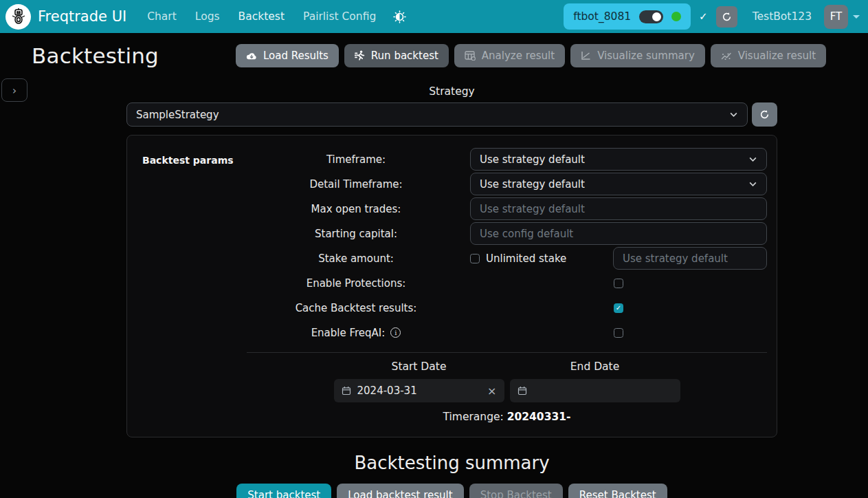 The image size is (868, 498). Describe the element at coordinates (619, 283) in the screenshot. I see `enable-protections-checkbox: ✓` at that location.